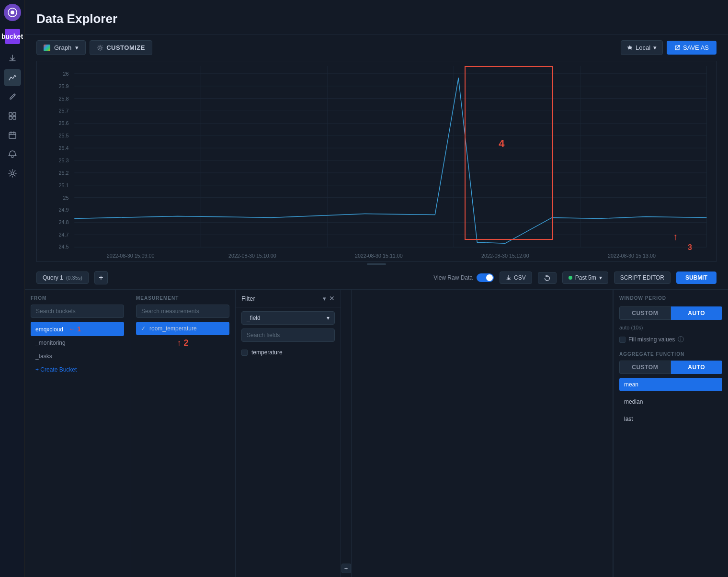  What do you see at coordinates (697, 367) in the screenshot?
I see `aggregate-auto-button: AUTO` at bounding box center [697, 367].